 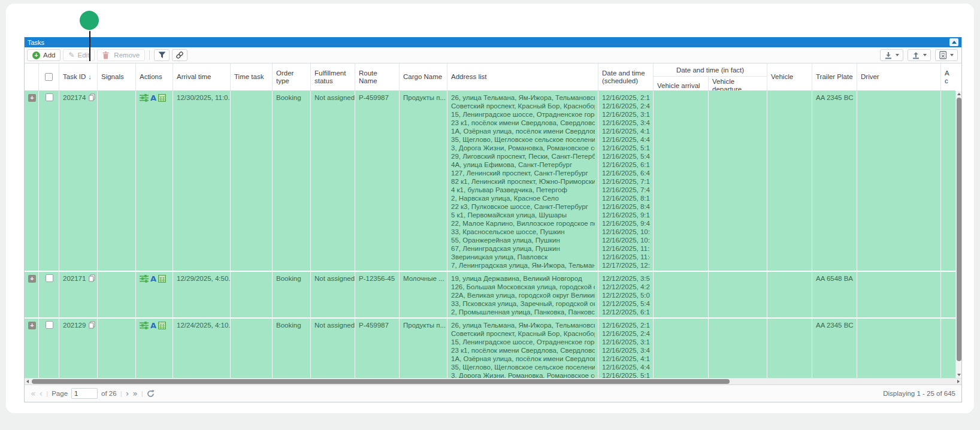 What do you see at coordinates (681, 84) in the screenshot?
I see `column-header-vehicle-arrival: Vehicle arrival` at bounding box center [681, 84].